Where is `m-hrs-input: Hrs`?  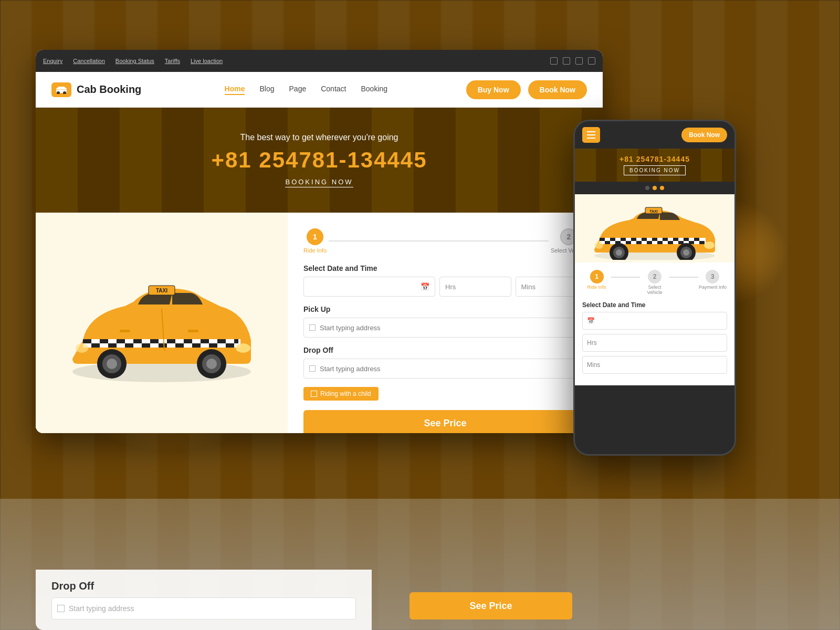
m-hrs-input: Hrs is located at coordinates (655, 343).